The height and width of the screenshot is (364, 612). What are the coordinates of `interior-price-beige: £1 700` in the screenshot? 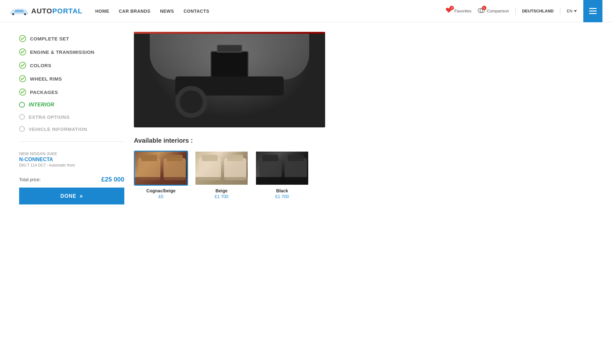 It's located at (222, 196).